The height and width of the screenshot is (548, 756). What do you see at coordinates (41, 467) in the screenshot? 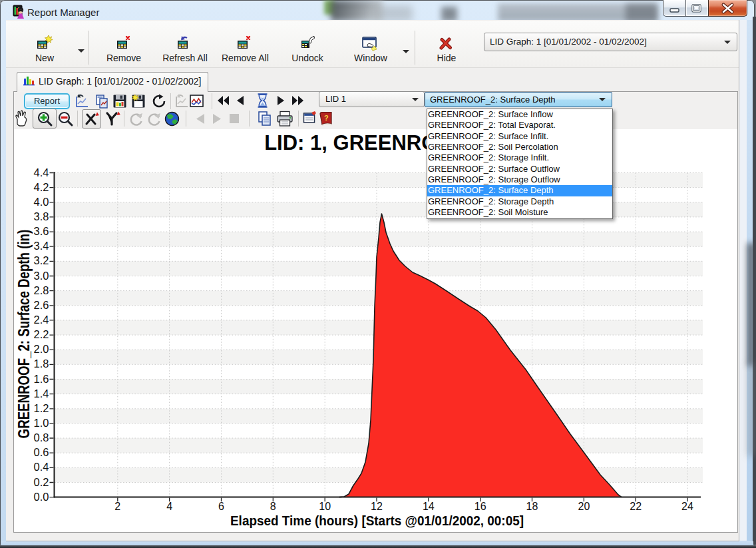
I see `svg-text: 0.4` at bounding box center [41, 467].